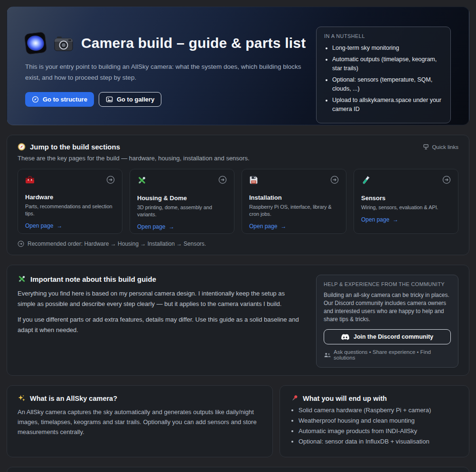 This screenshot has width=476, height=472. What do you see at coordinates (345, 398) in the screenshot?
I see `section-title: What you will end up with` at bounding box center [345, 398].